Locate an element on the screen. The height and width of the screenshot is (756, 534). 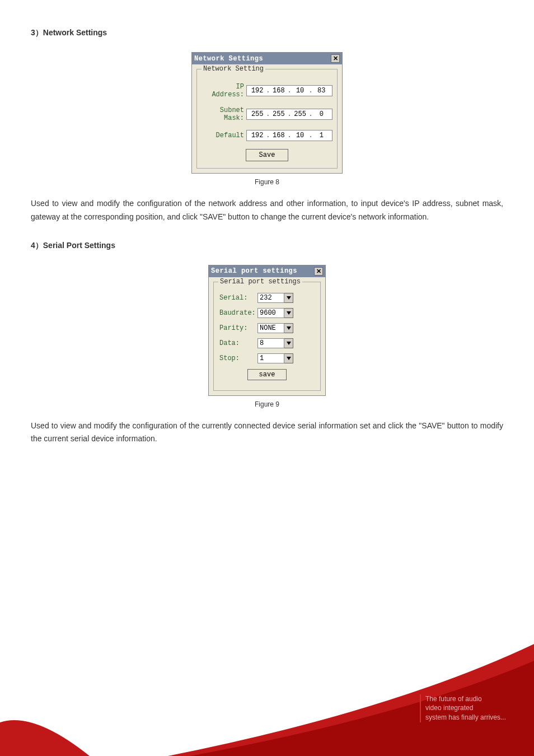
data-select: 8 is located at coordinates (275, 343).